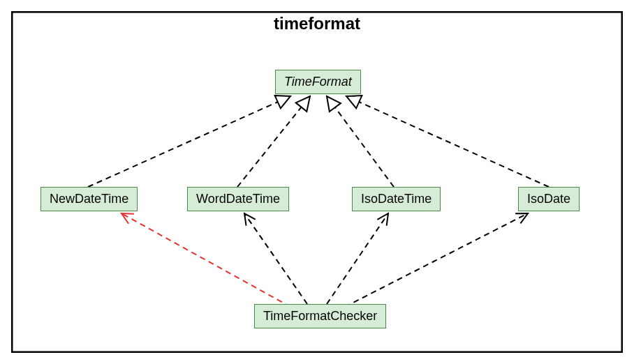 Image resolution: width=634 pixels, height=364 pixels. Describe the element at coordinates (320, 317) in the screenshot. I see `node-timeformatchecker: TimeFormatChecker` at that location.